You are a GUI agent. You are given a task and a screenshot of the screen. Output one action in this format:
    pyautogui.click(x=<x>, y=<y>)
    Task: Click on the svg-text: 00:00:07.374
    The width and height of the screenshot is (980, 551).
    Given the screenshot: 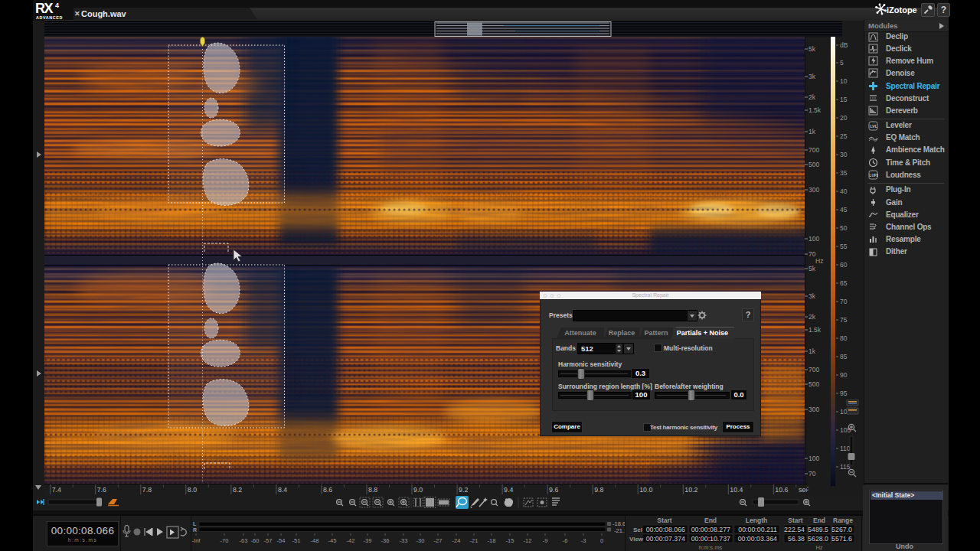 What is the action you would take?
    pyautogui.click(x=666, y=539)
    